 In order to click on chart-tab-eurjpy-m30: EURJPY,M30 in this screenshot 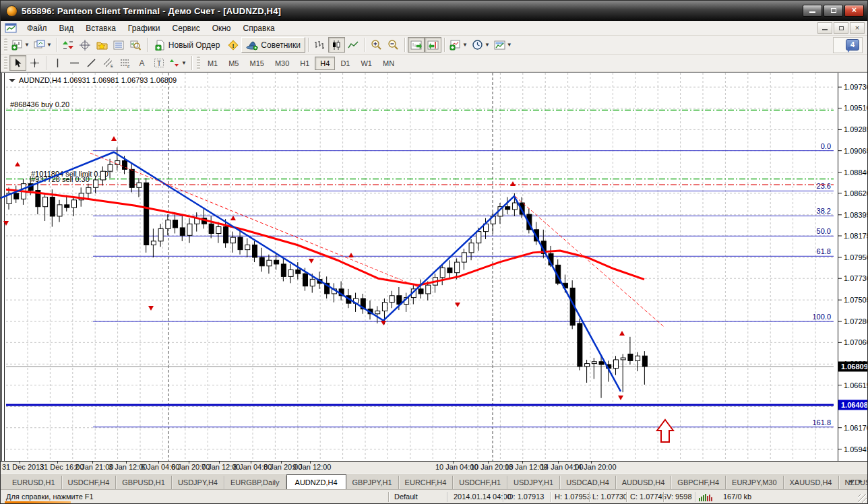, I will do `click(755, 482)`.